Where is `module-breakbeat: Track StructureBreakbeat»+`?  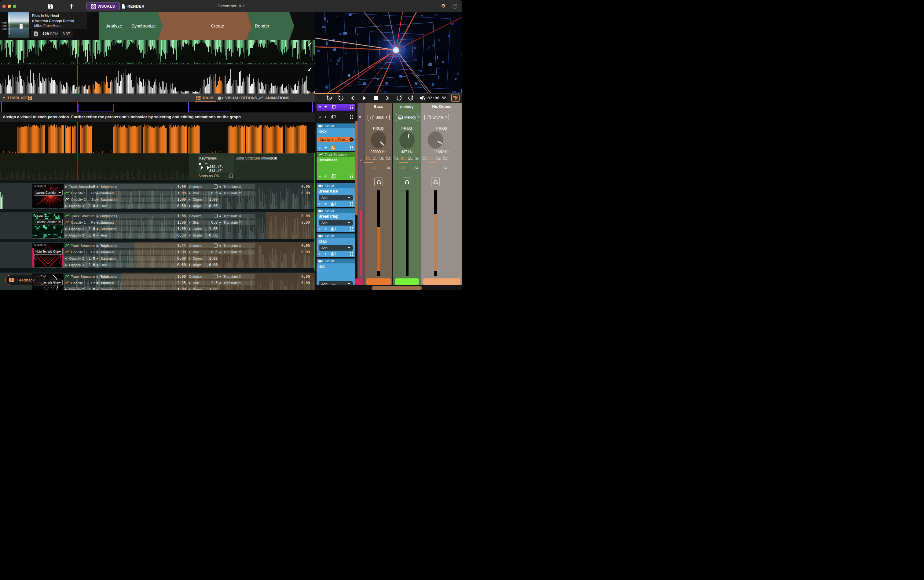
module-breakbeat: Track StructureBreakbeat»+ is located at coordinates (336, 166).